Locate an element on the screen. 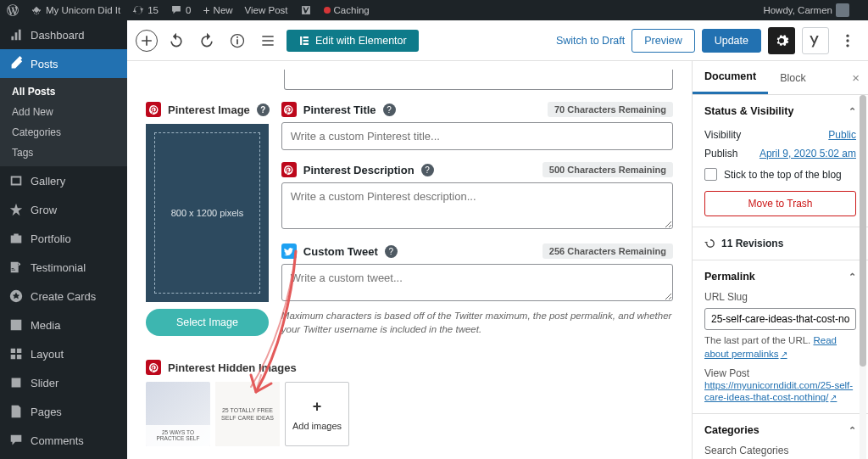 This screenshot has width=868, height=459. pinterest-image-panel: Pinterest Image ? 800 x 1200 pixels Sele… is located at coordinates (208, 219).